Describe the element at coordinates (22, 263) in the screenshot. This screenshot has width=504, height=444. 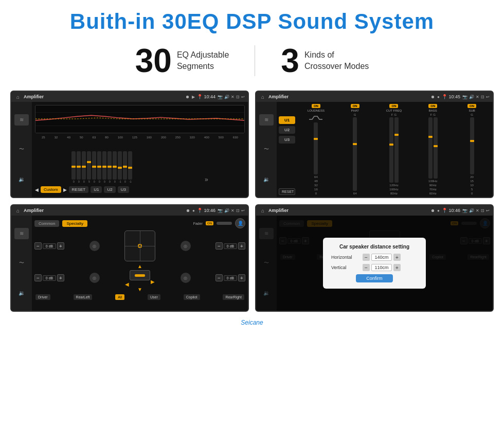
I see `wave-icon3: 〜` at that location.